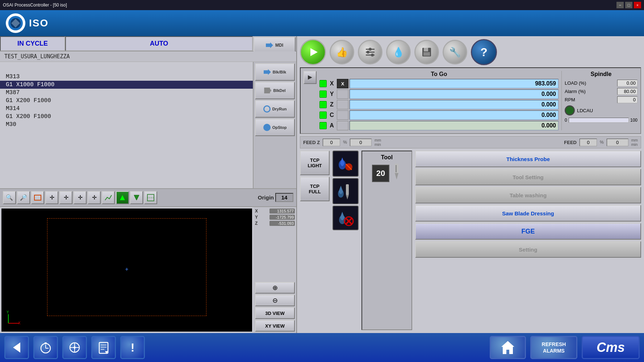  What do you see at coordinates (439, 84) in the screenshot?
I see `dro-x-row: X X 983.059` at bounding box center [439, 84].